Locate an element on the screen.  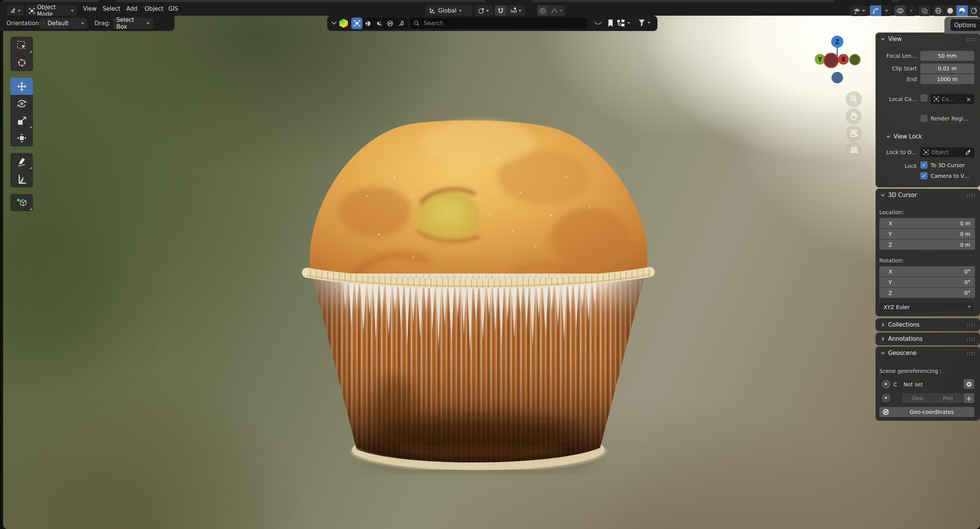
menu-view: View is located at coordinates (90, 9).